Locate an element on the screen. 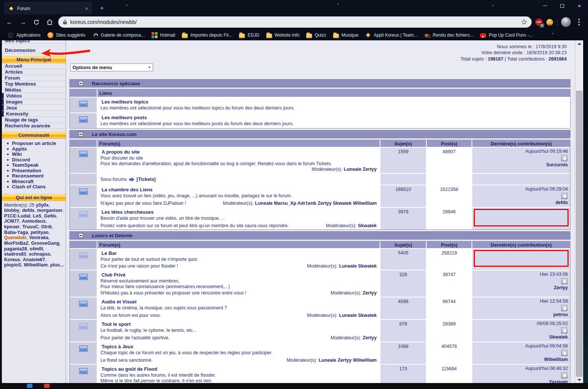 The height and width of the screenshot is (389, 588). forum-link: Le Bar is located at coordinates (239, 253).